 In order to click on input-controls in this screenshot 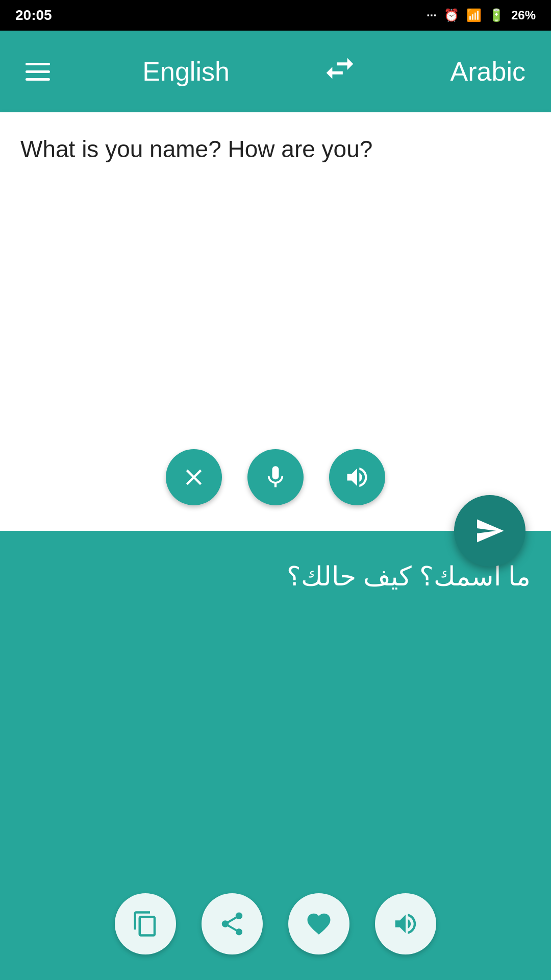, I will do `click(276, 482)`.